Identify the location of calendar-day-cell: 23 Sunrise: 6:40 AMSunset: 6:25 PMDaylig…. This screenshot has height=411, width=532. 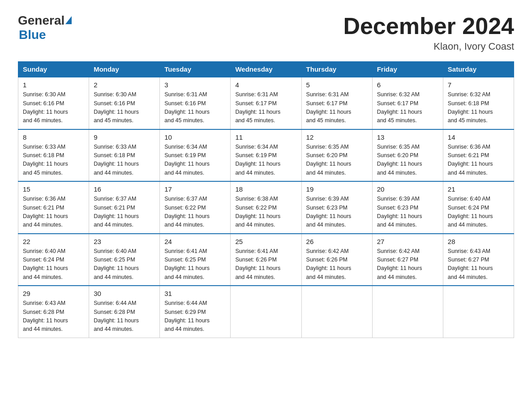
(124, 260).